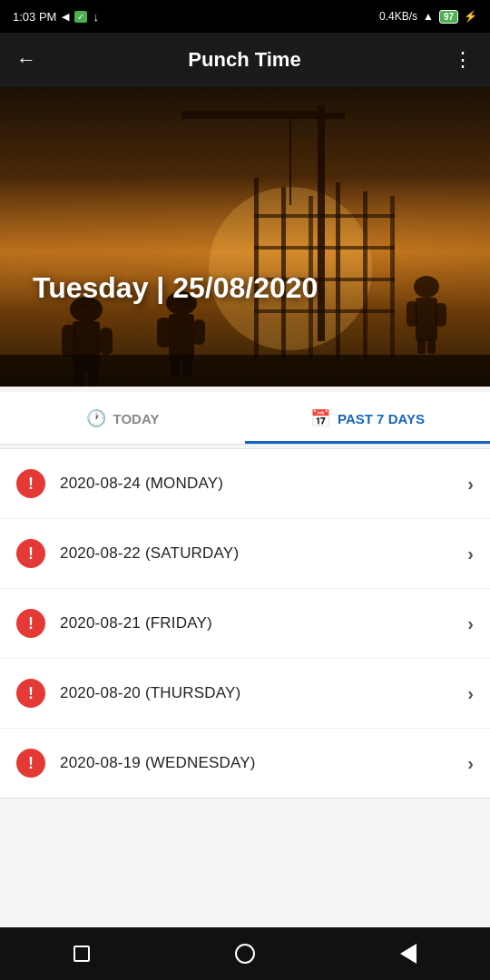  I want to click on network-icon: ✓, so click(81, 16).